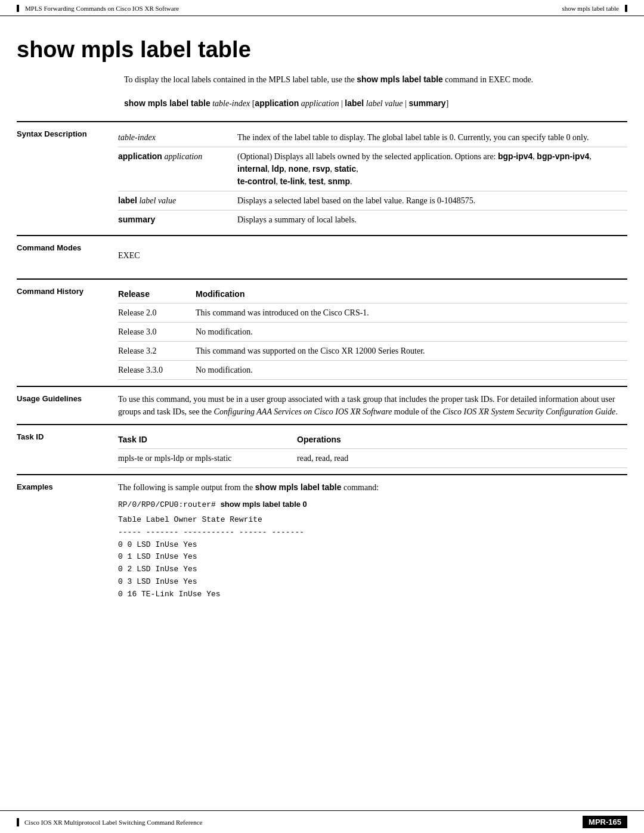 This screenshot has height=833, width=644. What do you see at coordinates (373, 488) in the screenshot?
I see `examples-intro: The following is sample output from the …` at bounding box center [373, 488].